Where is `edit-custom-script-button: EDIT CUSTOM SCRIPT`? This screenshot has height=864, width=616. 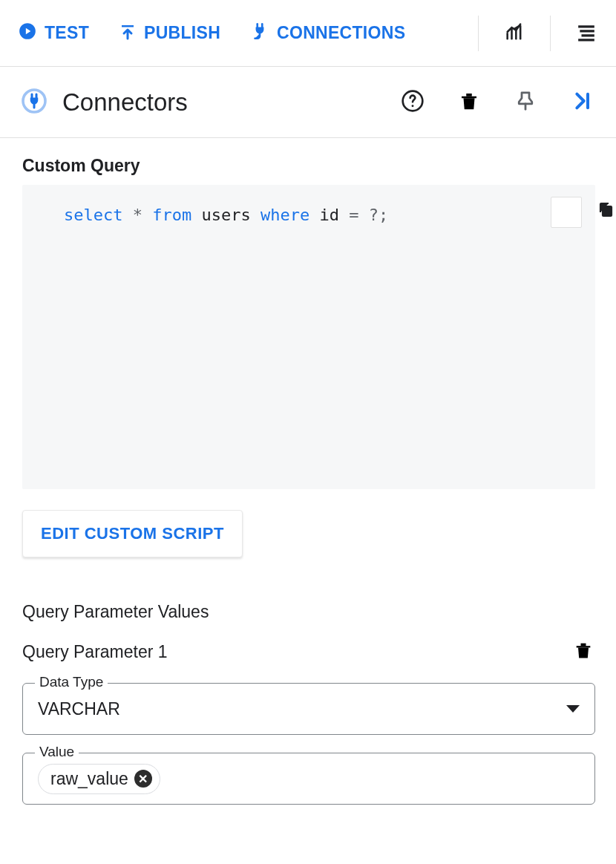
edit-custom-script-button: EDIT CUSTOM SCRIPT is located at coordinates (132, 534).